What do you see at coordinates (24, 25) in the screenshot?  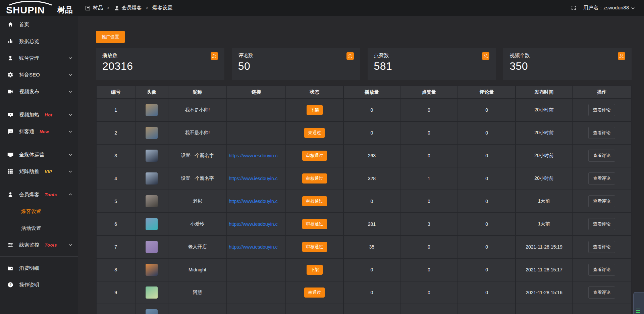 I see `sidebar-item-label: 首页` at bounding box center [24, 25].